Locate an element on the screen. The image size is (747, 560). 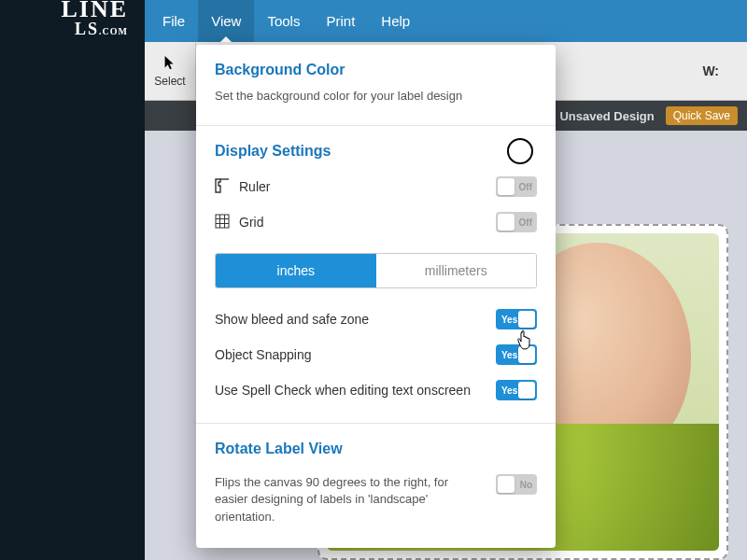
logo-line2: LS.COM is located at coordinates (63, 30).